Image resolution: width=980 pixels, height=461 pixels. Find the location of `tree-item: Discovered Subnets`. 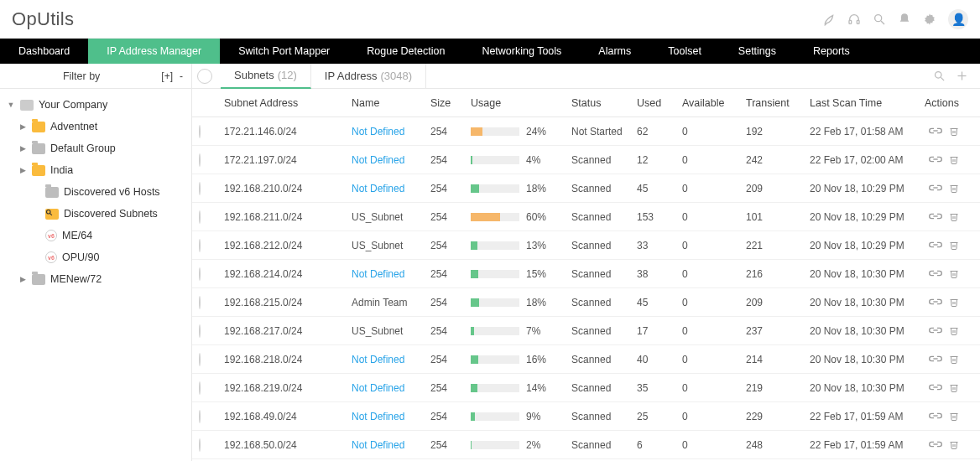

tree-item: Discovered Subnets is located at coordinates (96, 214).